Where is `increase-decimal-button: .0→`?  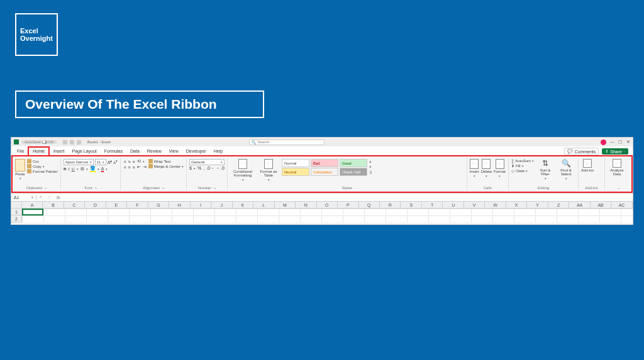 increase-decimal-button: .0→ is located at coordinates (210, 168).